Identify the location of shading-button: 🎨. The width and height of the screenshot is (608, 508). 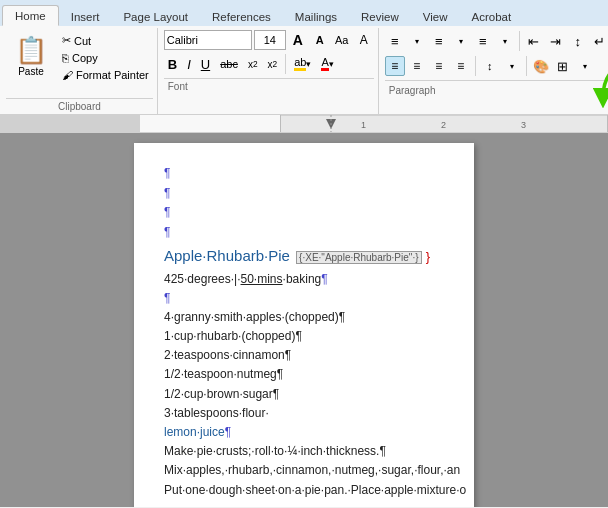
(541, 66).